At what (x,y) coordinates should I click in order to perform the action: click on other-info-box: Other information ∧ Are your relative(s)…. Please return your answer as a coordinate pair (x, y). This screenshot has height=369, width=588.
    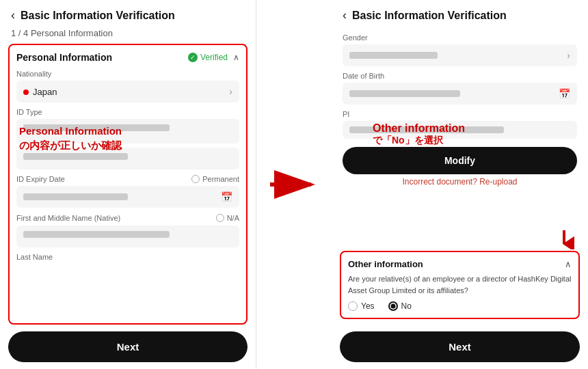
    Looking at the image, I should click on (459, 285).